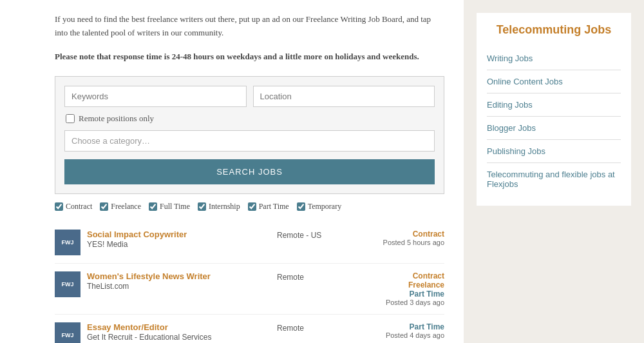 The height and width of the screenshot is (343, 644). I want to click on job-title: Social Impact Copywriter, so click(137, 235).